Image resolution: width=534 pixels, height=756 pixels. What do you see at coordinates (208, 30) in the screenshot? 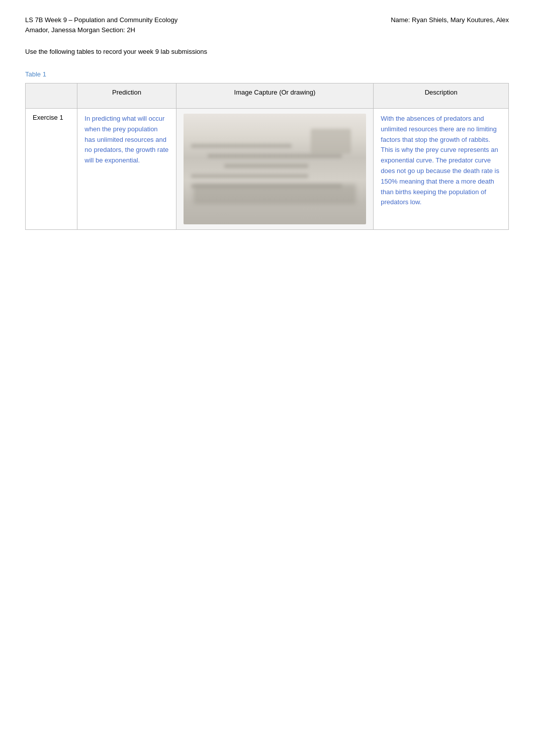
I see `header-line2: Amador, Janessa Morgan Section: 2H` at bounding box center [208, 30].